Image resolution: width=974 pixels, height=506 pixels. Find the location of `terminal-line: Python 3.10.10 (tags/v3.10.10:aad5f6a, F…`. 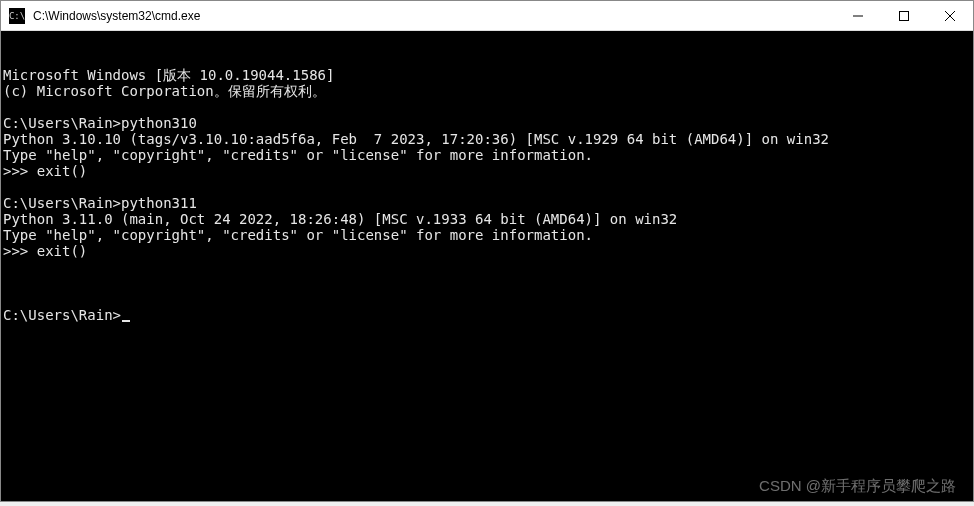

terminal-line: Python 3.10.10 (tags/v3.10.10:aad5f6a, F… is located at coordinates (487, 139).